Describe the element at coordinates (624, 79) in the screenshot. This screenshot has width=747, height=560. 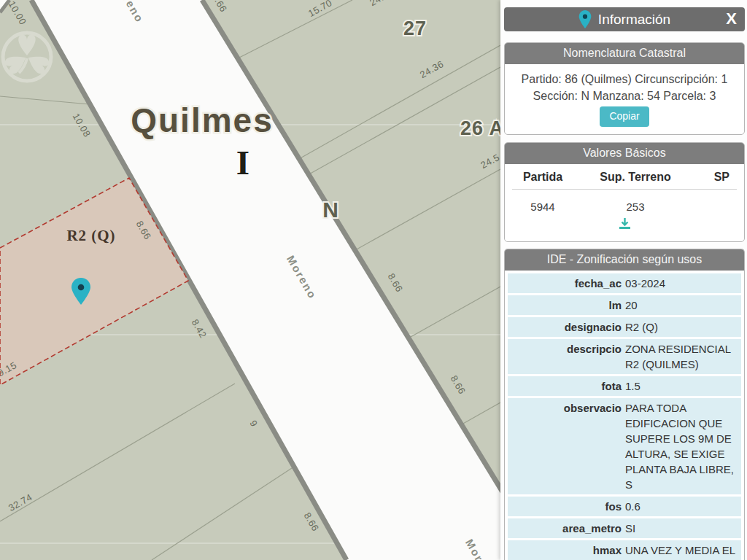
I see `nomenclatura-line1: Partido: 86 (Quilmes) Circunscripción: 1` at that location.